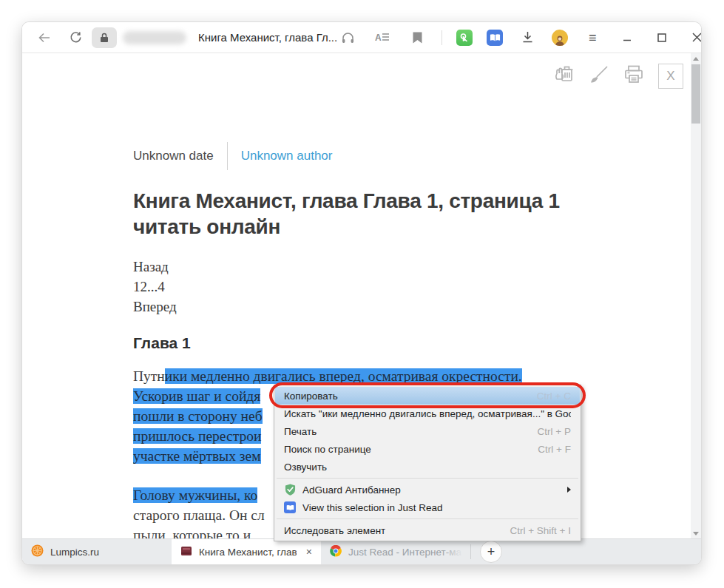 This screenshot has width=724, height=588. What do you see at coordinates (382, 38) in the screenshot?
I see `reader-mode-icon: A` at bounding box center [382, 38].